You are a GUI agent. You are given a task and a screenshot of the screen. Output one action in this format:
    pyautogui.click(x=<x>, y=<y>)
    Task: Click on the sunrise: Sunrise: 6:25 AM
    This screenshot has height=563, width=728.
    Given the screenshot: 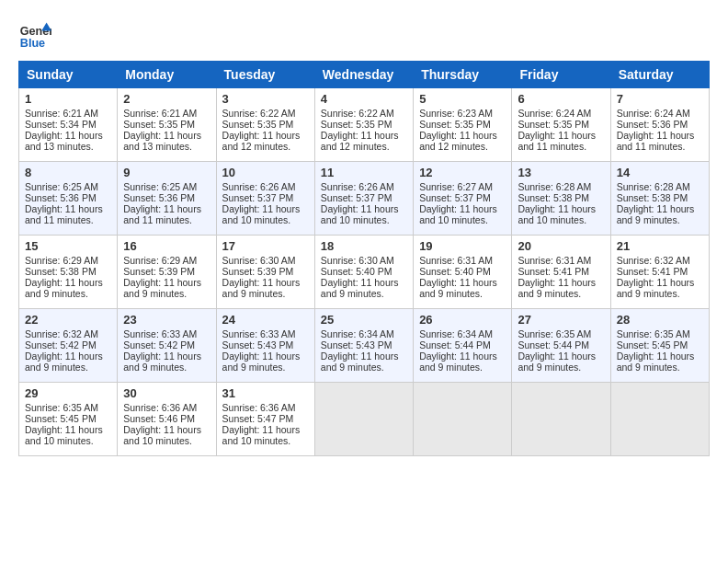 What is the action you would take?
    pyautogui.click(x=62, y=187)
    